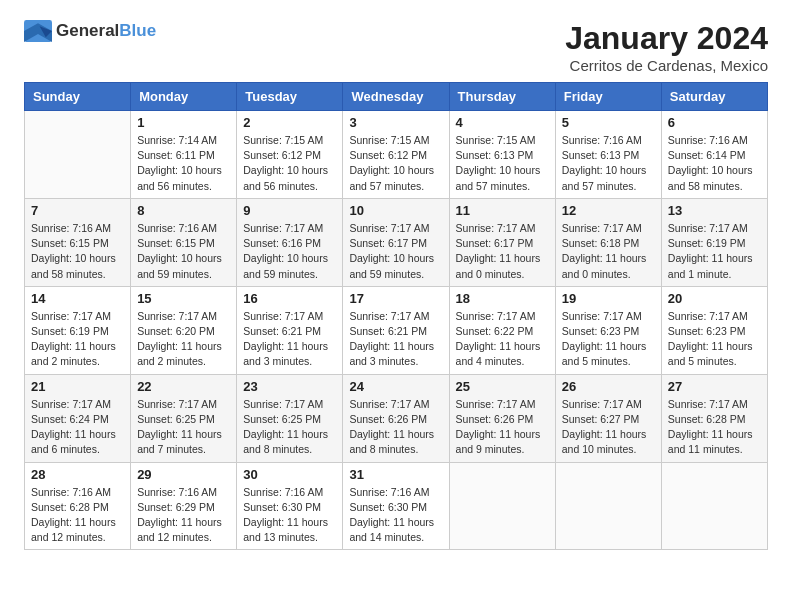 The image size is (792, 612). Describe the element at coordinates (290, 97) in the screenshot. I see `col-header-tuesday: Tuesday` at that location.